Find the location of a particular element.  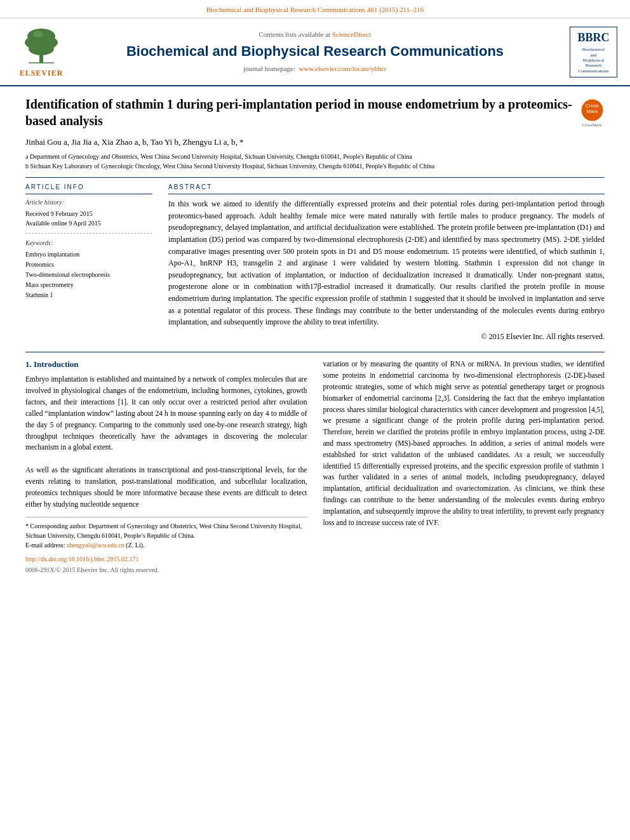

svg-text: Cross is located at coordinates (592, 105).